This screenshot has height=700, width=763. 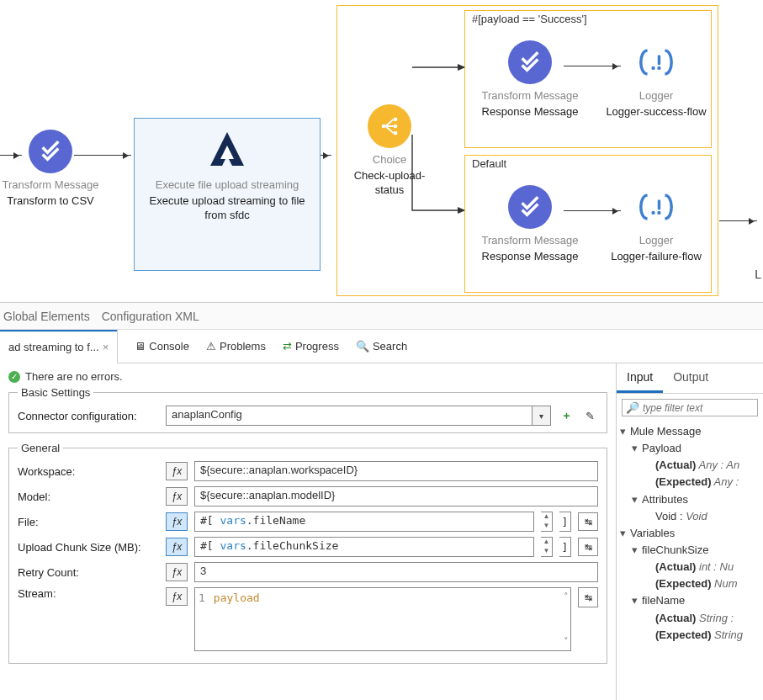 I want to click on chevron-down-icon: ▾, so click(x=542, y=416).